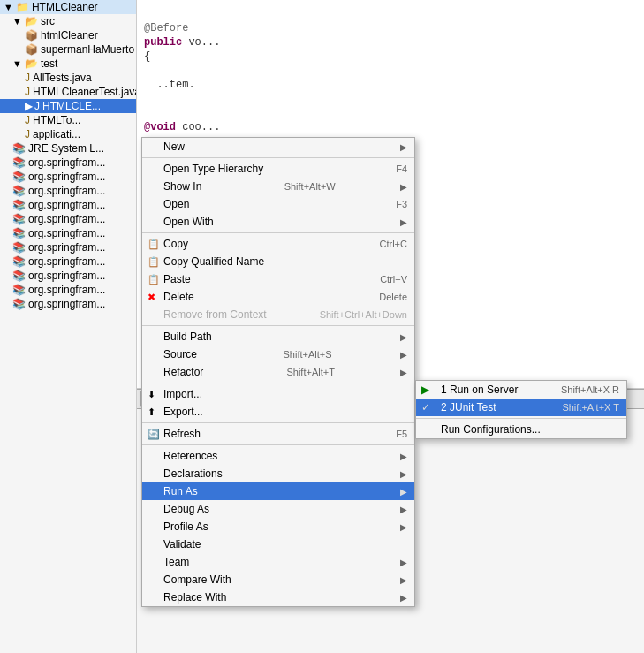 The width and height of the screenshot is (644, 653). What do you see at coordinates (278, 297) in the screenshot?
I see `menu-item-delete: ✖ Delete Delete` at bounding box center [278, 297].